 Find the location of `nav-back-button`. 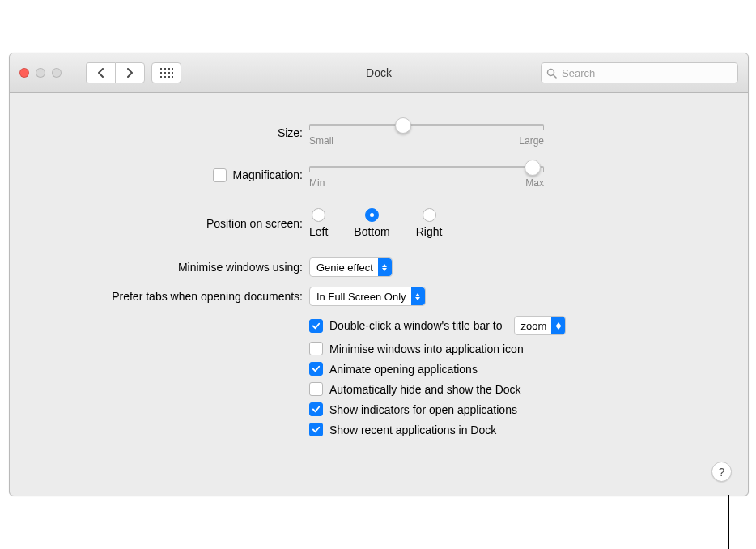

nav-back-button is located at coordinates (100, 73).